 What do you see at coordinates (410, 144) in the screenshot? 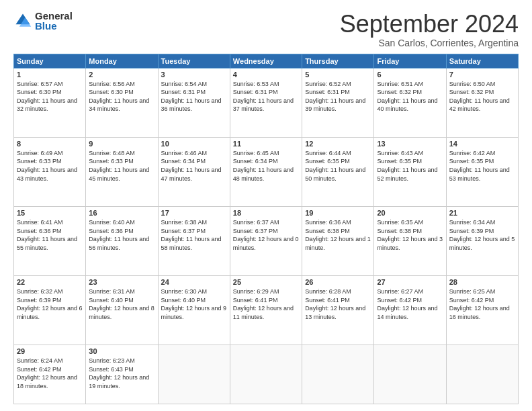
I see `day-number: 13` at bounding box center [410, 144].